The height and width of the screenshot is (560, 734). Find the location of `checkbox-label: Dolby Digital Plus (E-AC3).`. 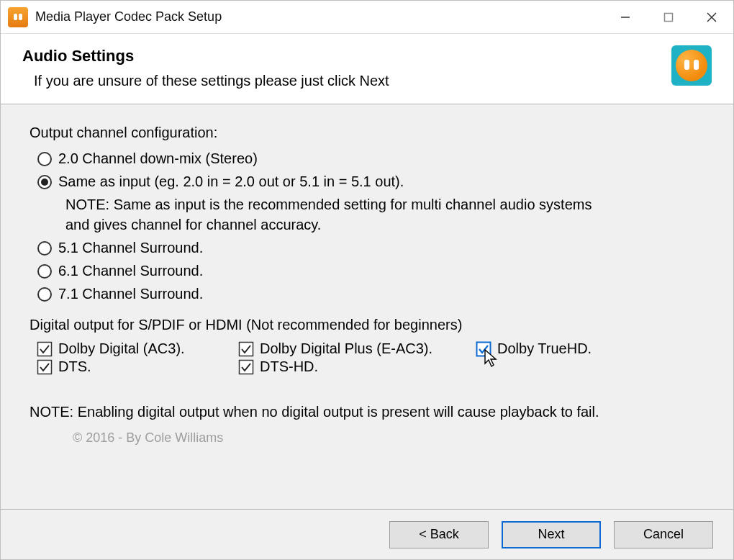

checkbox-label: Dolby Digital Plus (E-AC3). is located at coordinates (346, 348).